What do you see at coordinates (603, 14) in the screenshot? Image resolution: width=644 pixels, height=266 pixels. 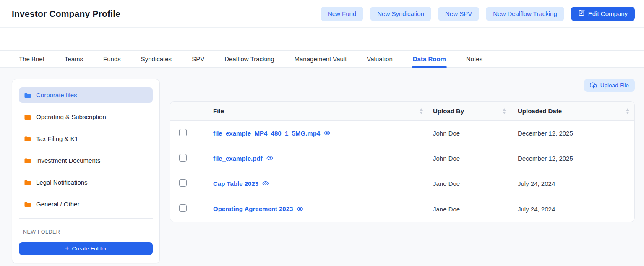 I see `edit-company-button: Edit Company` at bounding box center [603, 14].